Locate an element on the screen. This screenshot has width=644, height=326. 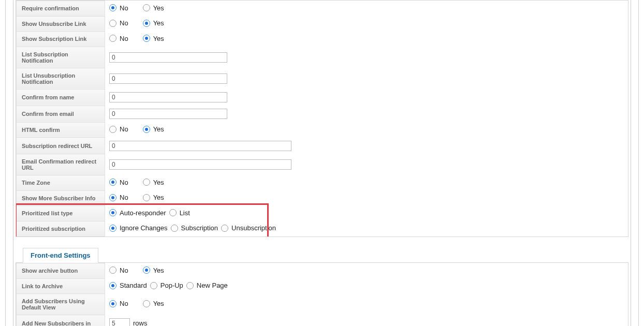
radio-link-to-archive-new-page: New Page is located at coordinates (208, 286).